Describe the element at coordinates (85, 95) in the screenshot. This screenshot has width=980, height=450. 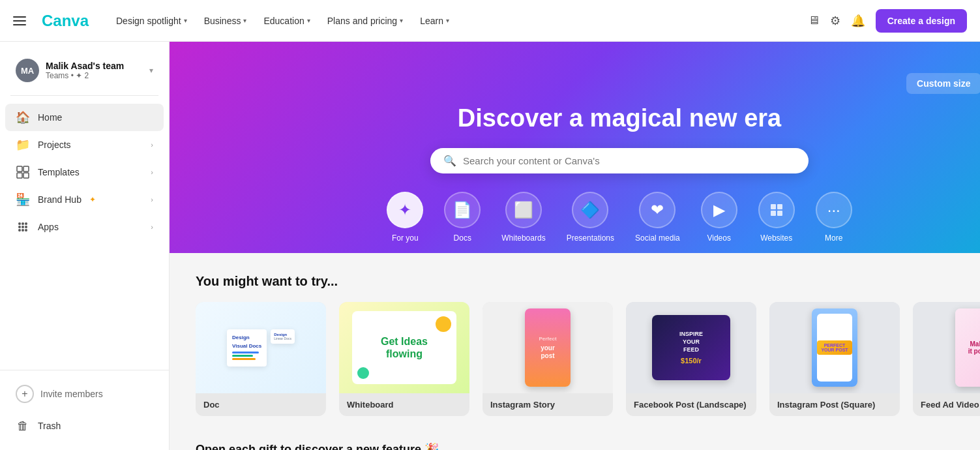
I see `sidebar-divider` at that location.